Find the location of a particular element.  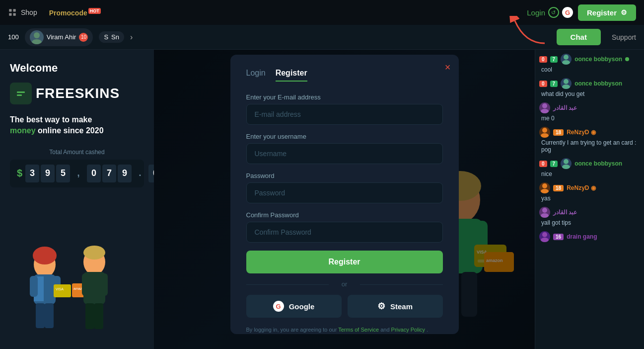

digit-comma: , is located at coordinates (78, 174).